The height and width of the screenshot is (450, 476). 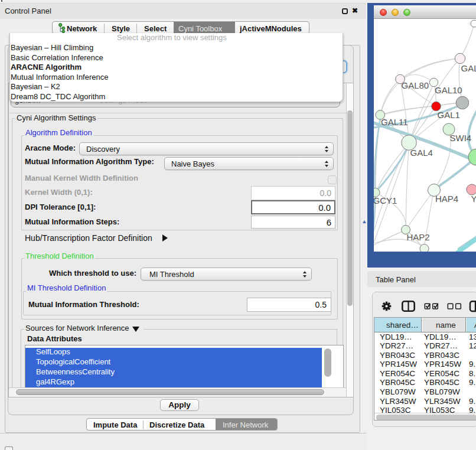 What do you see at coordinates (418, 237) in the screenshot?
I see `svg-text: HAP2` at bounding box center [418, 237].